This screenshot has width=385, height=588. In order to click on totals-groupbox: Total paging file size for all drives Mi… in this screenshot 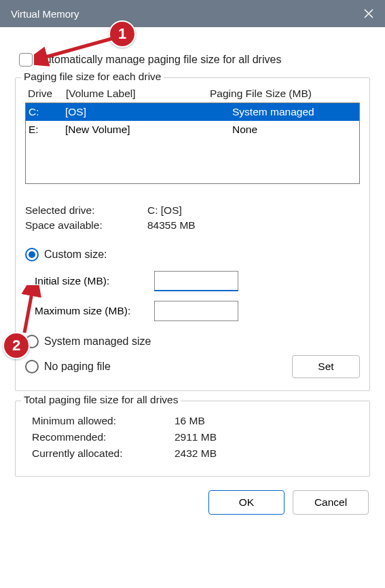, I will do `click(193, 439)`.